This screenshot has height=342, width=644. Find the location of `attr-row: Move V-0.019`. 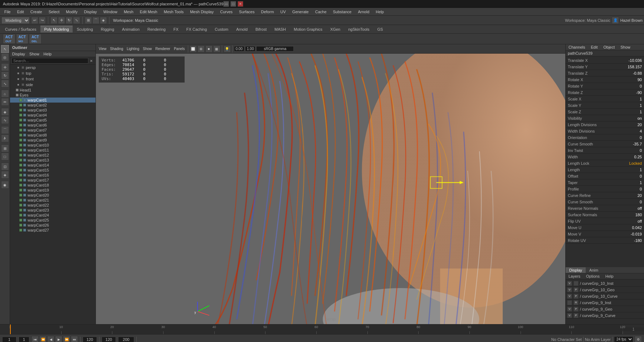

attr-row: Move V-0.019 is located at coordinates (605, 234).